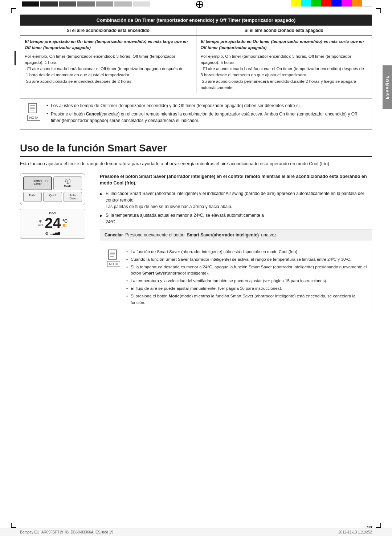  Describe the element at coordinates (34, 114) in the screenshot. I see `note-icon-1: NOTA` at that location.